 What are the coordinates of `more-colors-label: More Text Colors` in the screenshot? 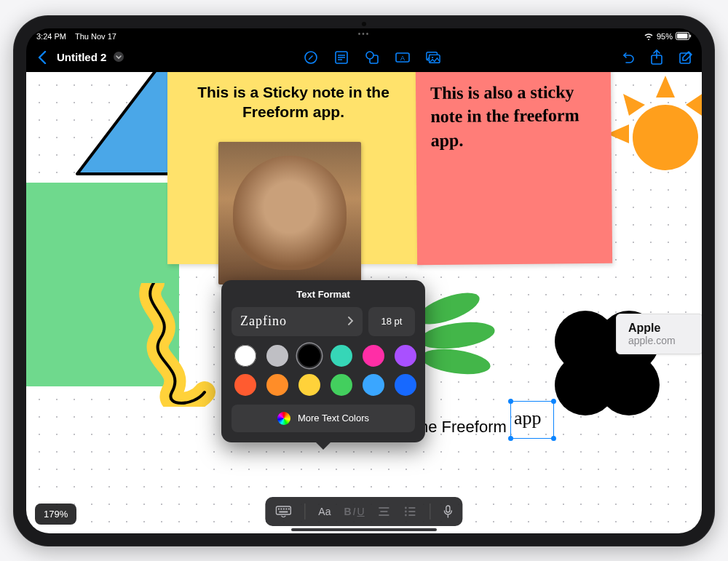 It's located at (333, 418).